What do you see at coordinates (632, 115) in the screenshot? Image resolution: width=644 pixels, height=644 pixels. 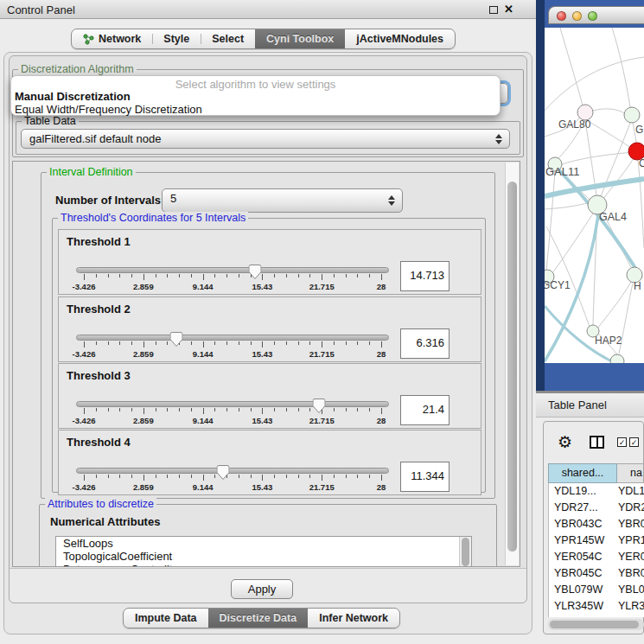 I see `network-node-g` at bounding box center [632, 115].